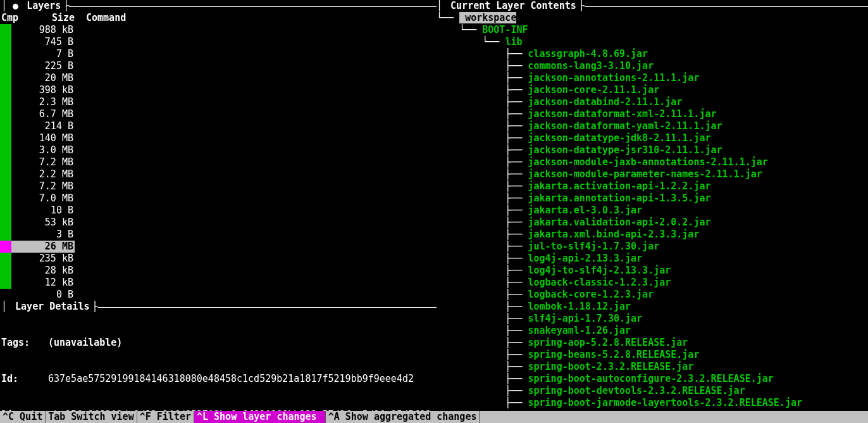 This screenshot has width=868, height=423. I want to click on tree-file: jackson-core-2.11.1.jar, so click(594, 90).